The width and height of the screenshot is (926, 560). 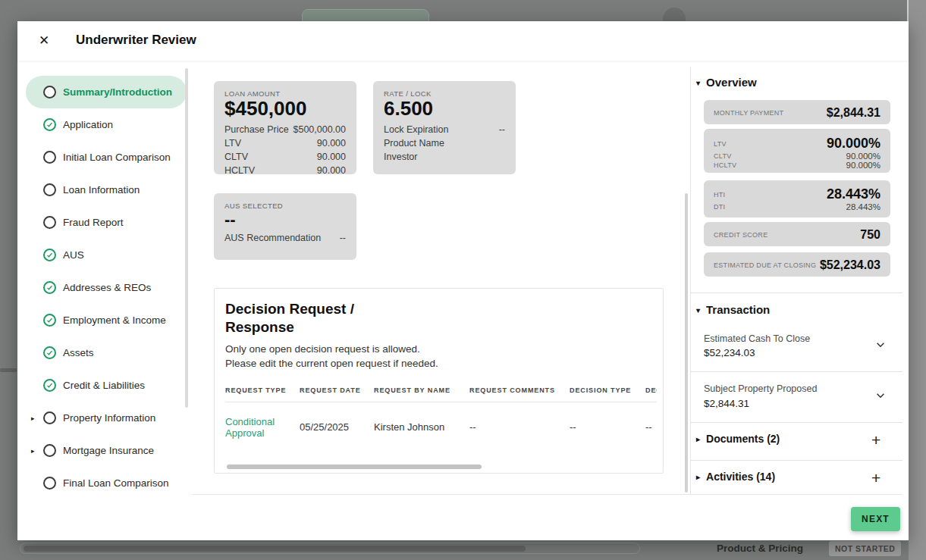 I want to click on ltv-value: 90.000%, so click(x=854, y=144).